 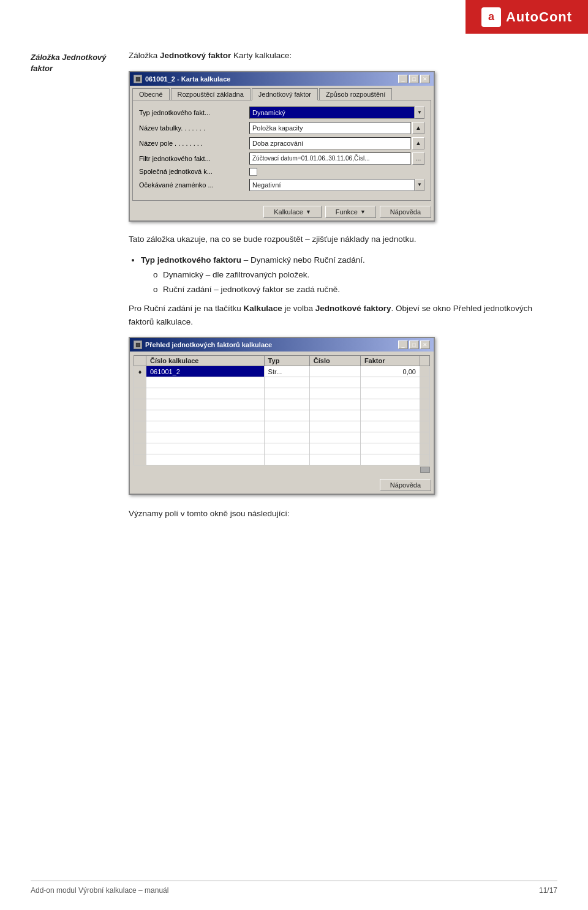 I want to click on minimize-btn: _, so click(x=403, y=79).